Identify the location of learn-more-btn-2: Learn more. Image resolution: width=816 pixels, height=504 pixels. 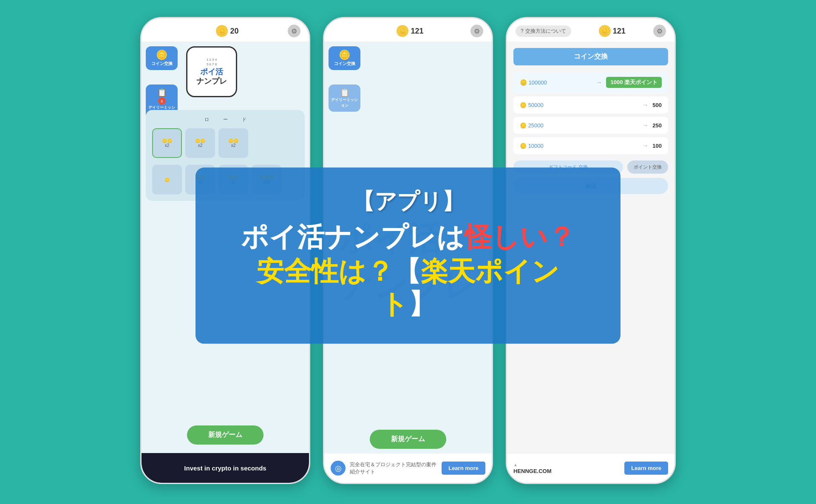
(463, 468).